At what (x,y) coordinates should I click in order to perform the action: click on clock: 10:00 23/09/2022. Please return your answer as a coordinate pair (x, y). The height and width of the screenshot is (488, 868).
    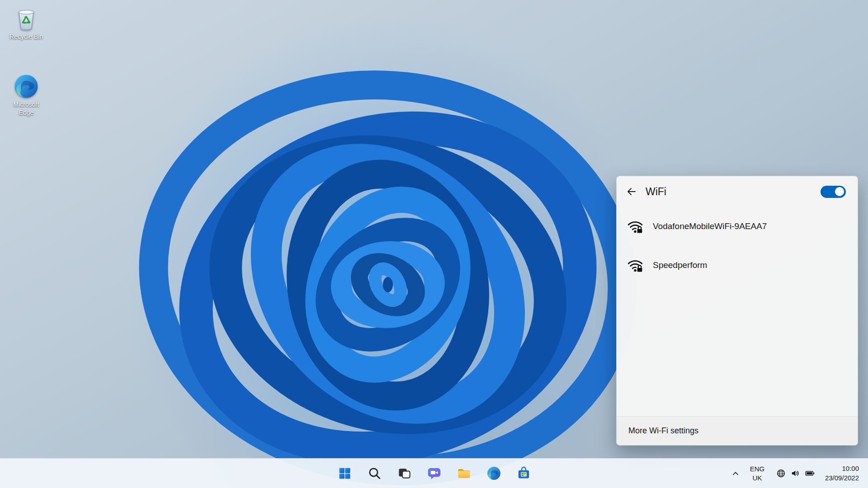
    Looking at the image, I should click on (842, 474).